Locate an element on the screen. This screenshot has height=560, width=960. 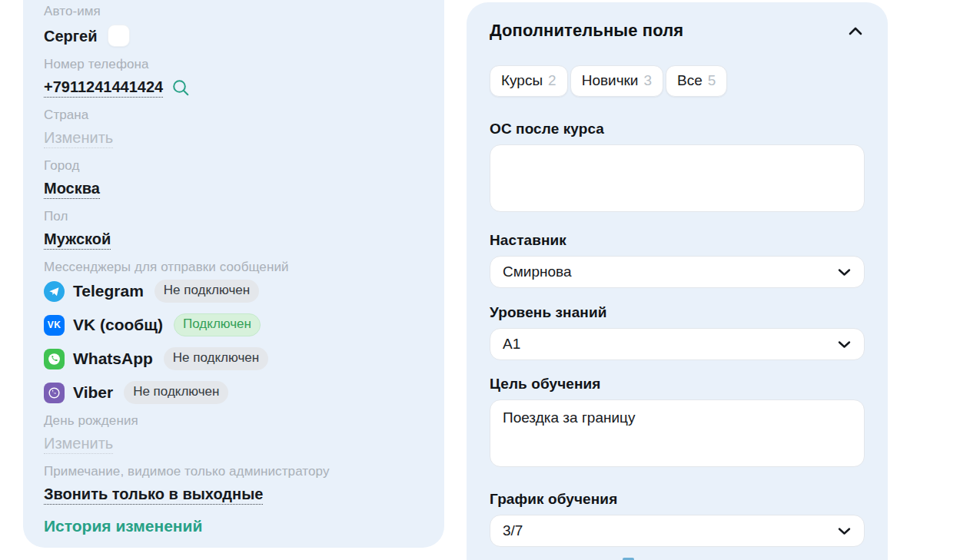
messenger-row-telegram: Telegram Не подключен is located at coordinates (234, 291).